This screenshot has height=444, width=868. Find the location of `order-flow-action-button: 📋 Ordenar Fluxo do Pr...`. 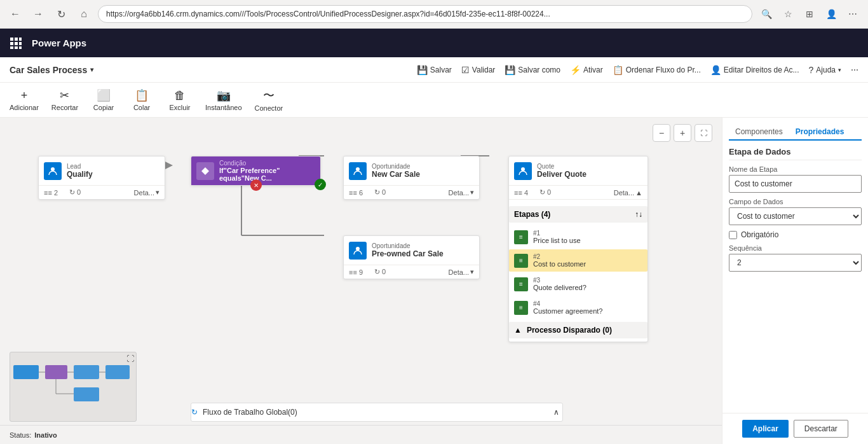

order-flow-action-button: 📋 Ordenar Fluxo do Pr... is located at coordinates (657, 70).